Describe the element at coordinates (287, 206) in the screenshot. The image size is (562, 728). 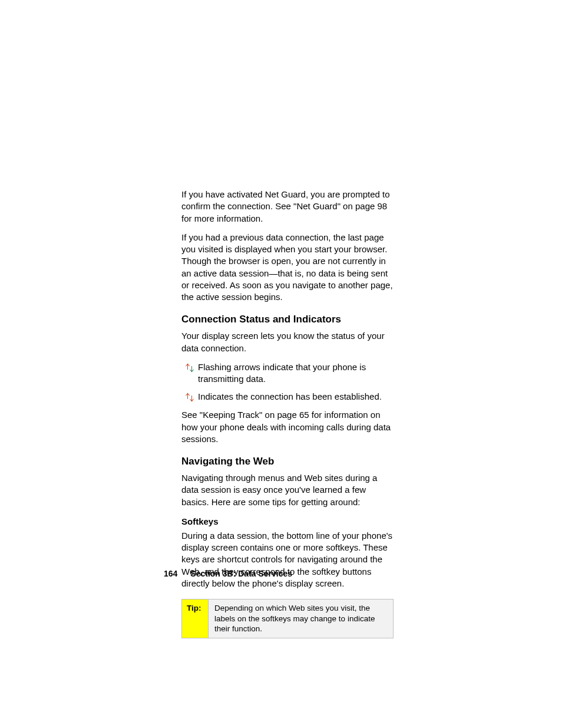
I see `intro-paragraph-1: If you have activated Net Guard, you are…` at that location.